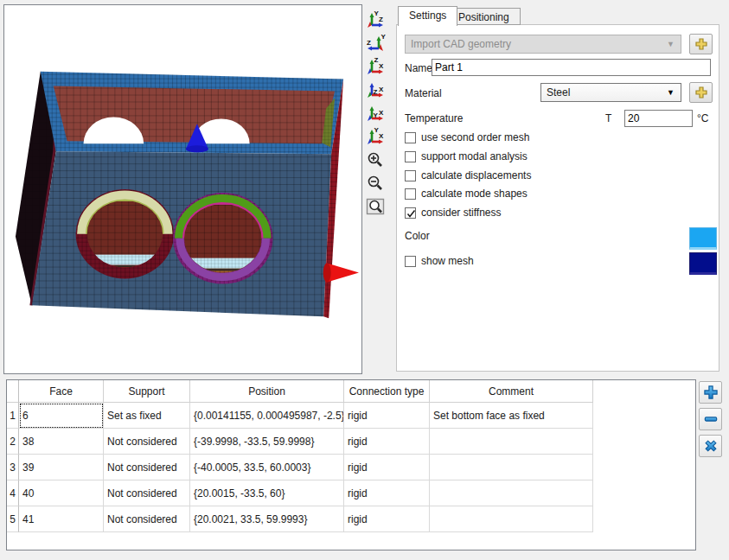  What do you see at coordinates (375, 207) in the screenshot?
I see `zoom-window-icon` at bounding box center [375, 207].